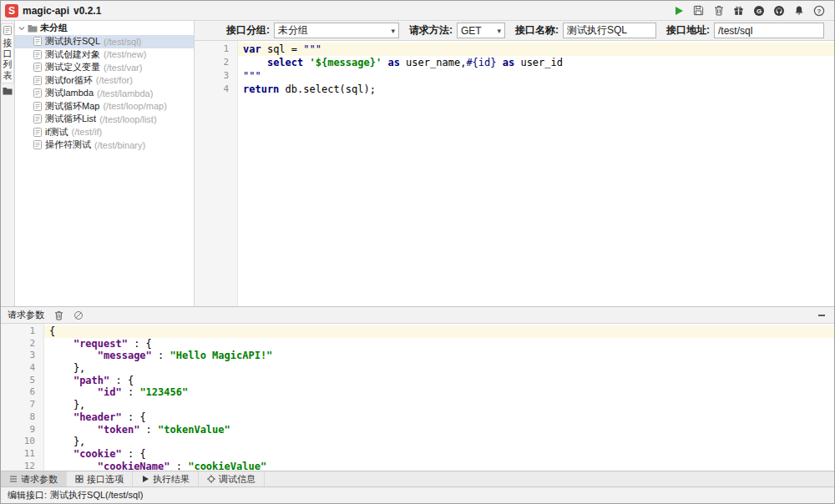 The image size is (835, 504). What do you see at coordinates (100, 479) in the screenshot?
I see `tab-api-options: 接口选项` at bounding box center [100, 479].